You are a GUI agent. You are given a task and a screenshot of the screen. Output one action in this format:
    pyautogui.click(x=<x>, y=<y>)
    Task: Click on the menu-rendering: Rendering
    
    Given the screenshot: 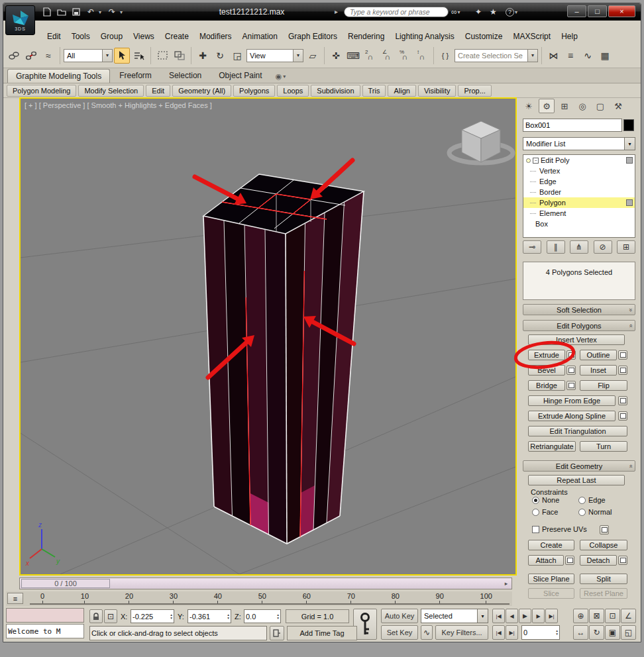 What is the action you would take?
    pyautogui.click(x=366, y=36)
    